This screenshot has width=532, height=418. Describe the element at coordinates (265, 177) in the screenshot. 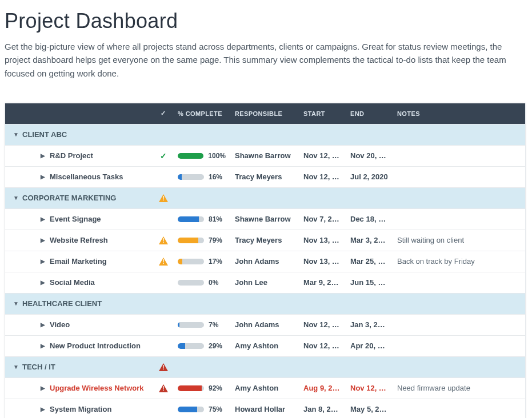

I see `task-row: Miscellaneous Tasks16%Tracy MeyersNov 12…` at that location.